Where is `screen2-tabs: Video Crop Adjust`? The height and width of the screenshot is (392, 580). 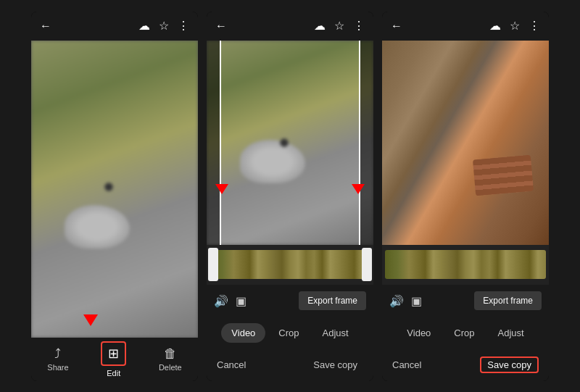
screen2-tabs: Video Crop Adjust is located at coordinates (290, 333).